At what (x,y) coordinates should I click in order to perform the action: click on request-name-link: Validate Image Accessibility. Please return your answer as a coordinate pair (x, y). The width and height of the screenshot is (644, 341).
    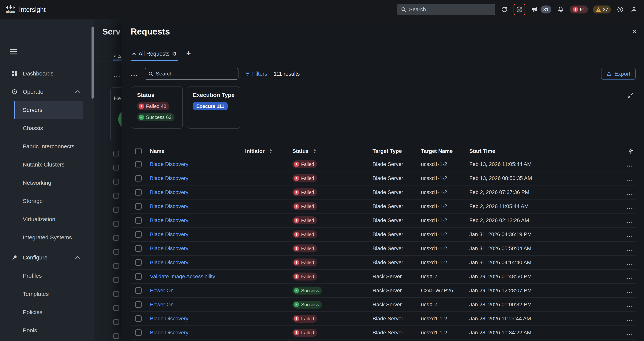
    Looking at the image, I should click on (182, 277).